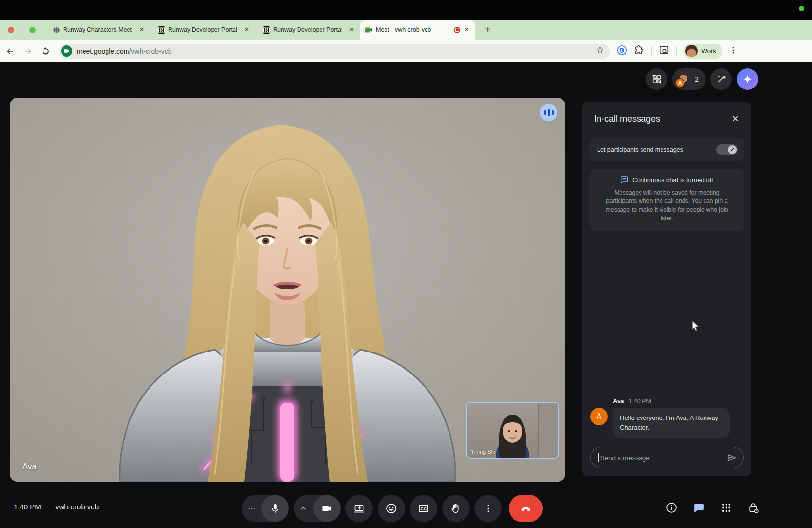  I want to click on chat-message: Ava1:40 PM A Hello everyone, I'm Ava, A …, so click(667, 419).